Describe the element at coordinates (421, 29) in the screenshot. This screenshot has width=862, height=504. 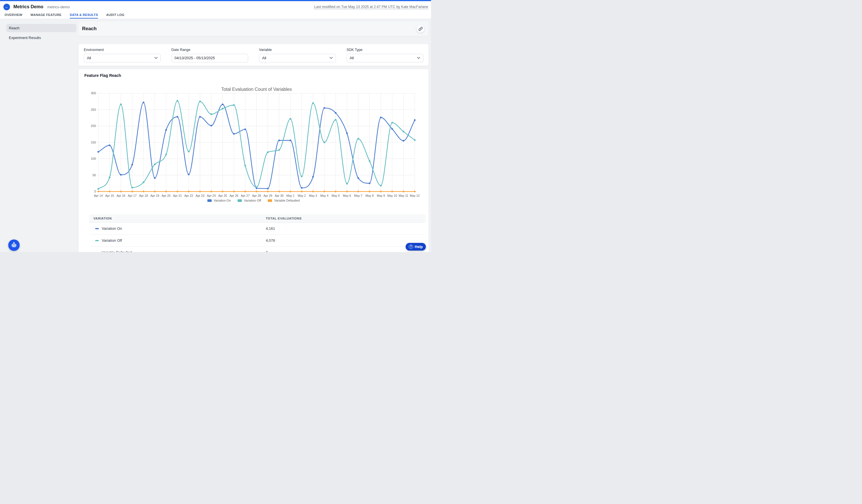
I see `copy-link-button` at that location.